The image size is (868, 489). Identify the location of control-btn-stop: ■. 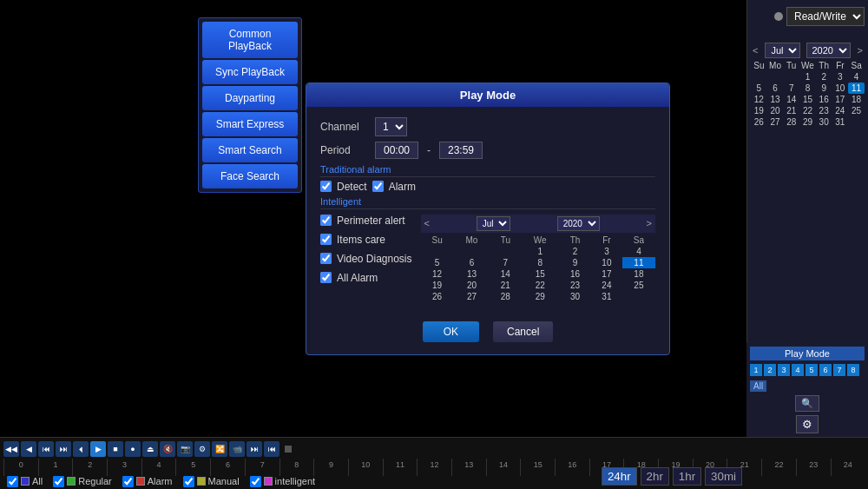
(115, 449).